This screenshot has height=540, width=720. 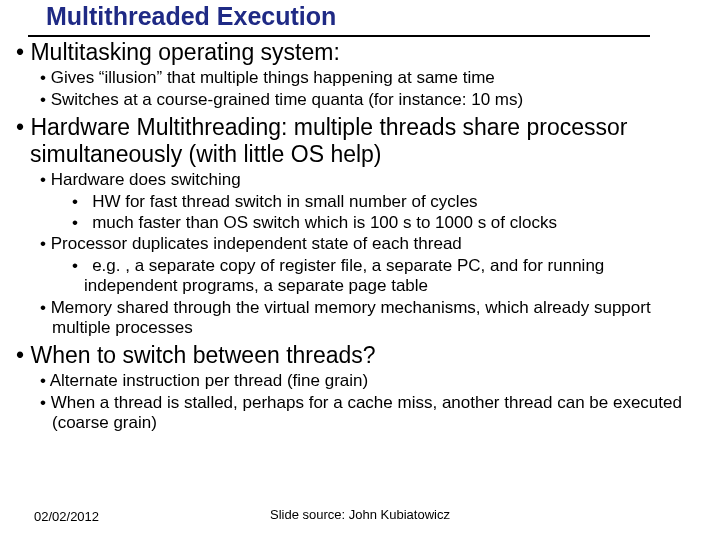 I want to click on bullet-l2: Processor duplicates independent state o…, so click(x=370, y=244).